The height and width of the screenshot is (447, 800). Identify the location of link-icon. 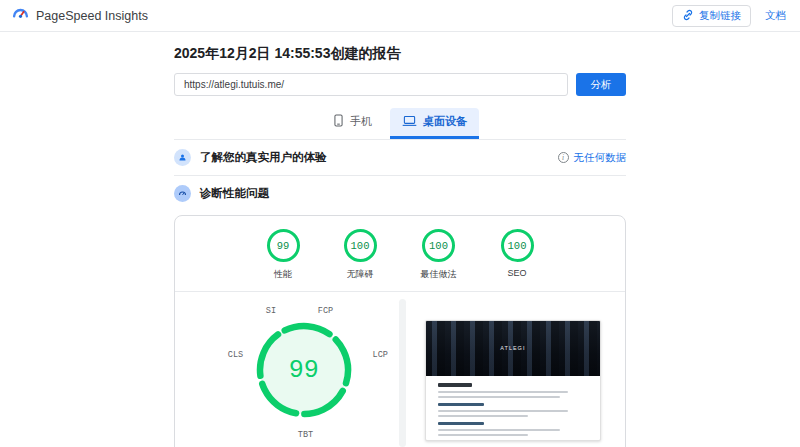
(688, 16).